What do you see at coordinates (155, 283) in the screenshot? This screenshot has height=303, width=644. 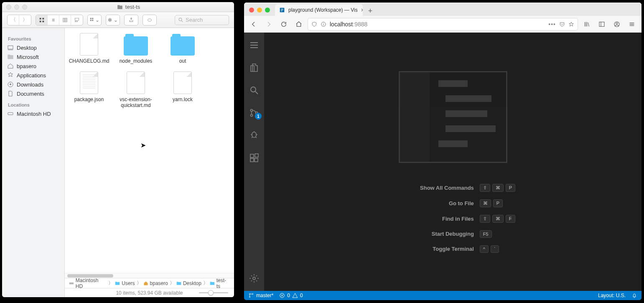 I see `path-crumb: bpasero` at bounding box center [155, 283].